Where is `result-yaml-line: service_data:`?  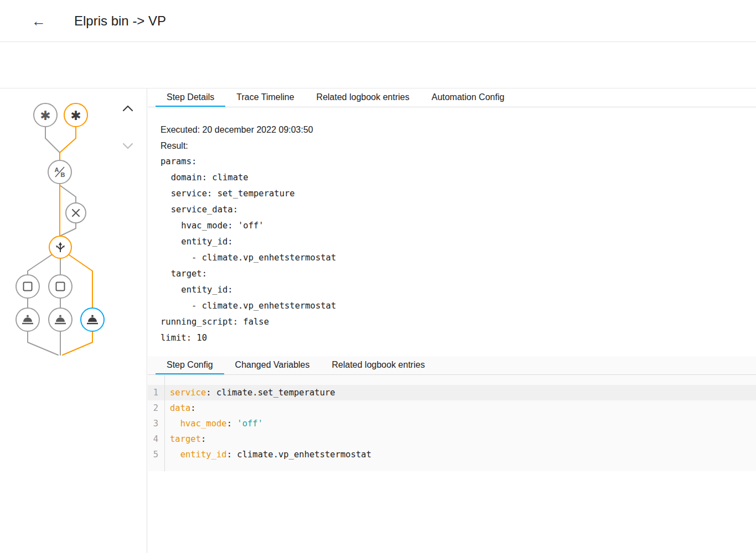 result-yaml-line: service_data: is located at coordinates (458, 210).